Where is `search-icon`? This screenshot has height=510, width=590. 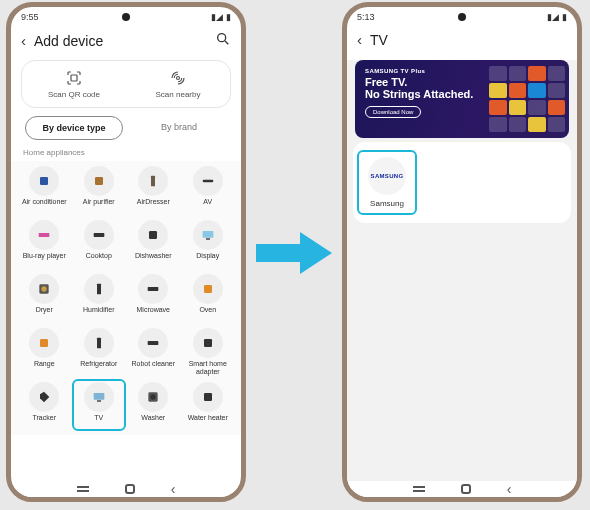 search-icon is located at coordinates (223, 40).